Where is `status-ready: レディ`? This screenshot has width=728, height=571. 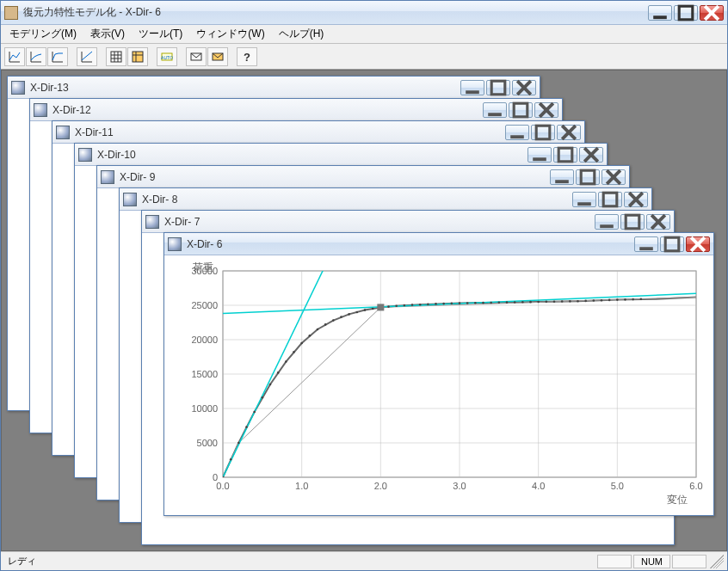 status-ready: レディ is located at coordinates (299, 561).